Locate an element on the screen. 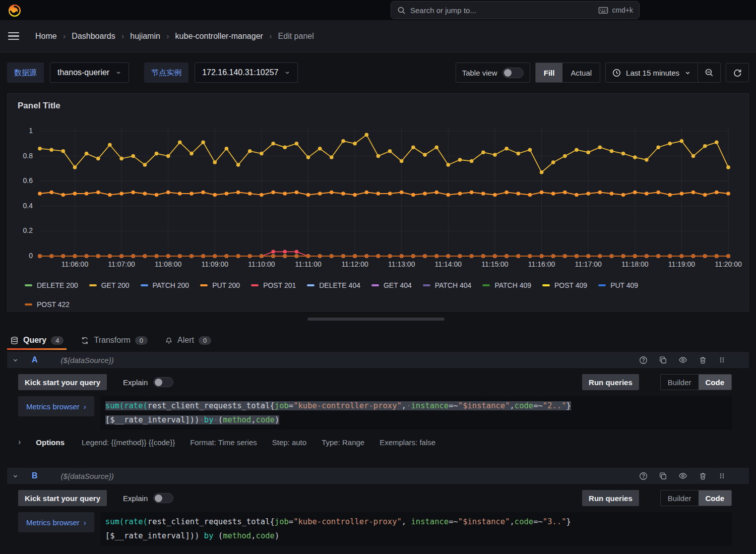 The image size is (756, 554). refresh-icon is located at coordinates (737, 73).